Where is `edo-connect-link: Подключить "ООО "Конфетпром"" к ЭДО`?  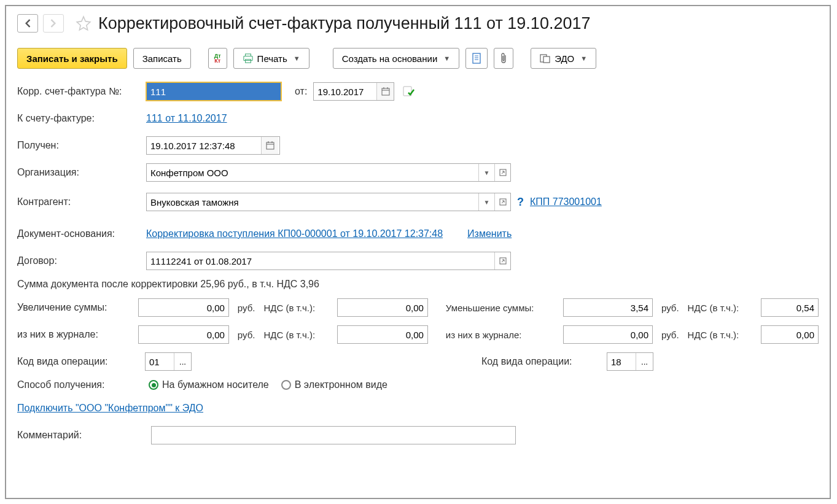 edo-connect-link: Подключить "ООО "Конфетпром"" к ЭДО is located at coordinates (111, 408).